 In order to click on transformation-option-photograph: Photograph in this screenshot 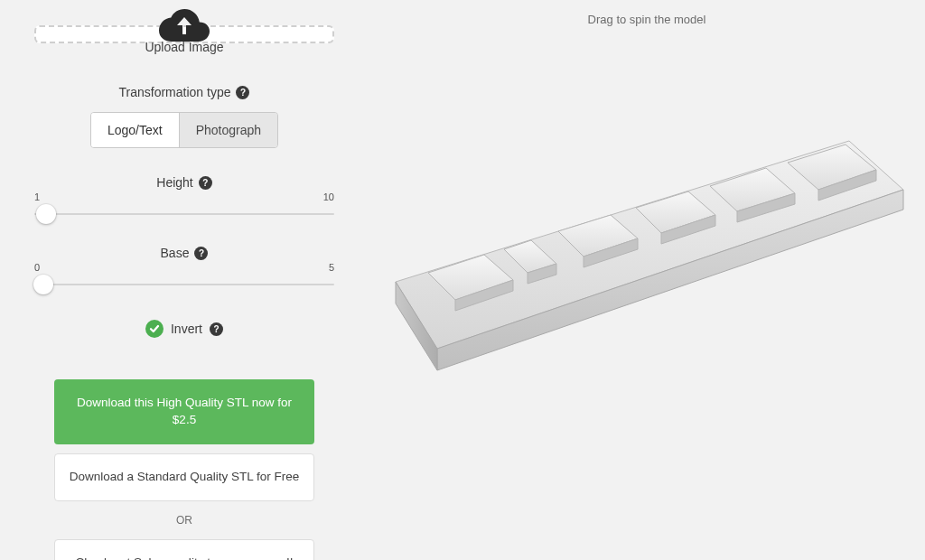, I will do `click(228, 130)`.